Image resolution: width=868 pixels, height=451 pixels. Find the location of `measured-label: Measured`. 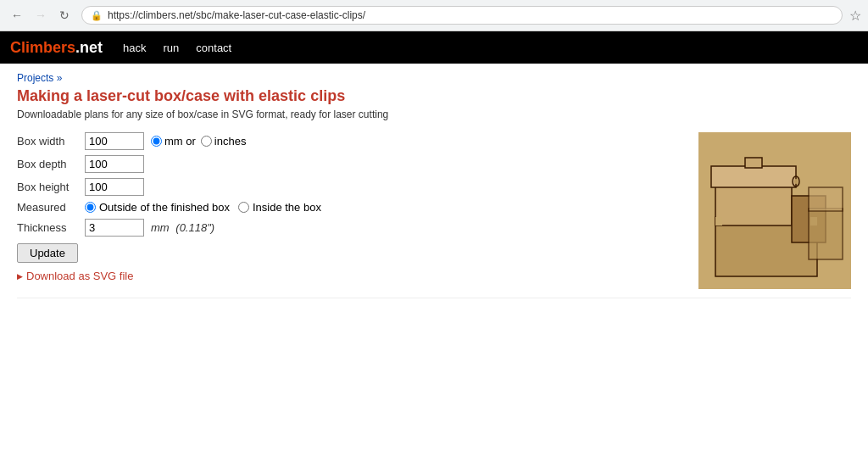

measured-label: Measured is located at coordinates (51, 207).